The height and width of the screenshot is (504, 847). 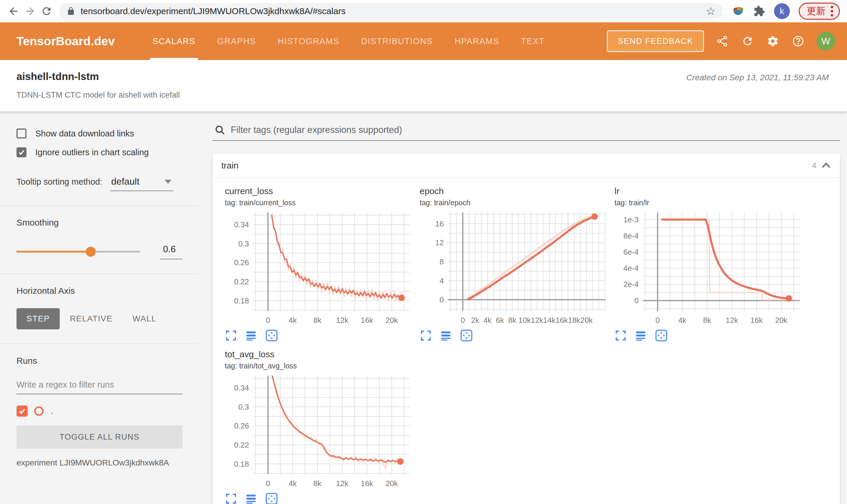 What do you see at coordinates (475, 320) in the screenshot?
I see `svg-text: 2k` at bounding box center [475, 320].